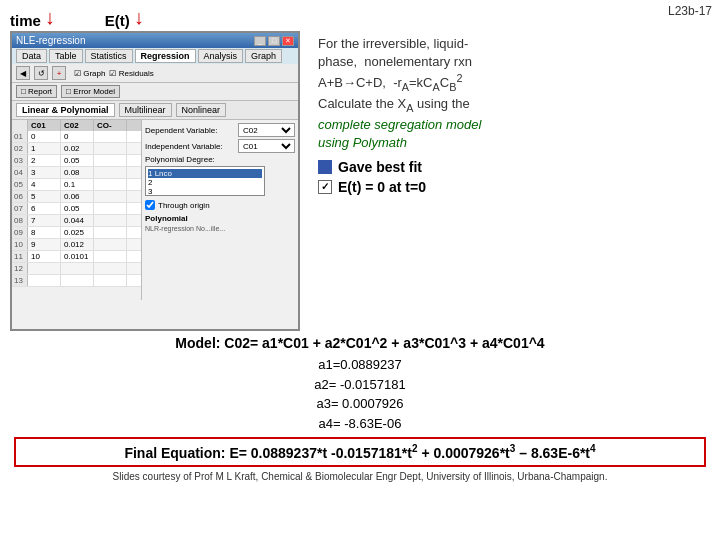 The width and height of the screenshot is (720, 540). I want to click on table-row: 0320.05, so click(76, 161).